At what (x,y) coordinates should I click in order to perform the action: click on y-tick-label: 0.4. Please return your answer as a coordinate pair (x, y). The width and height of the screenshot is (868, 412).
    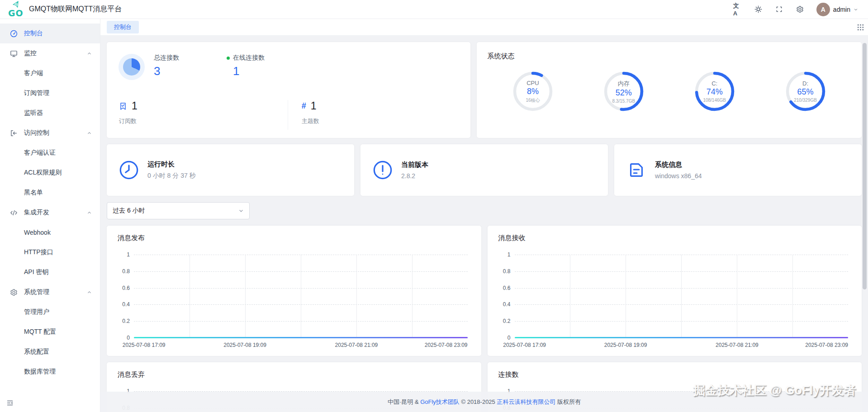
    Looking at the image, I should click on (507, 304).